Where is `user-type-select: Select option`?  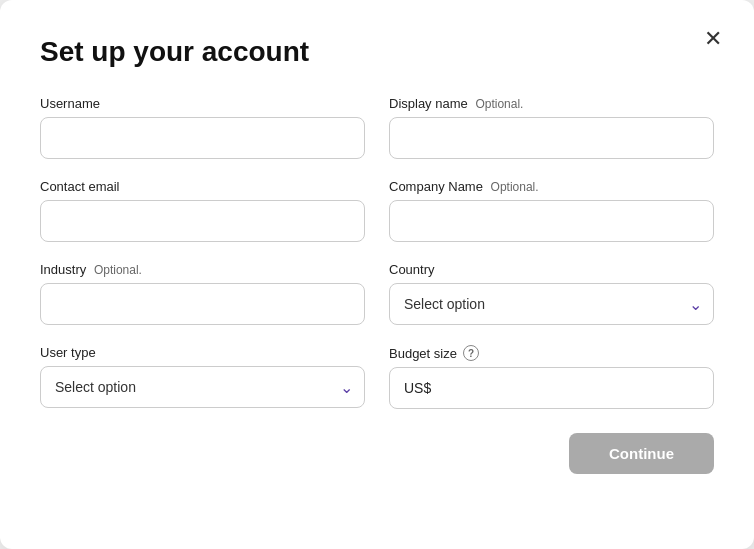
user-type-select: Select option is located at coordinates (202, 387).